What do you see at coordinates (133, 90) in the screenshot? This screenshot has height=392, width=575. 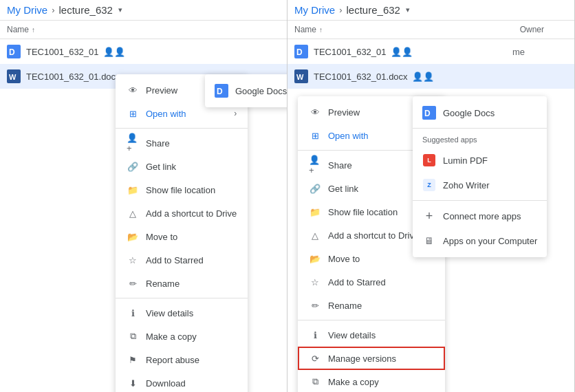 I see `eye-icon: 👁` at bounding box center [133, 90].